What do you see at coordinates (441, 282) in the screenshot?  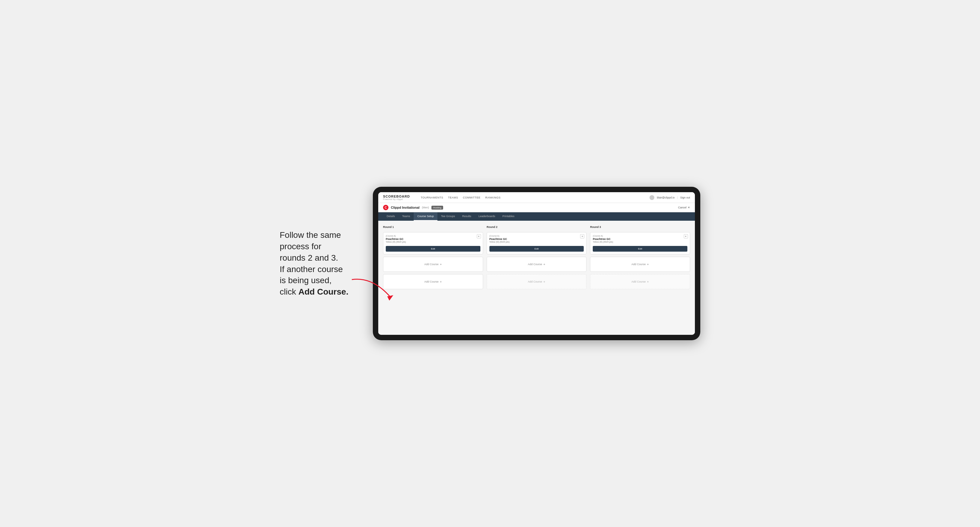 I see `round-1-add-course-plus-2: +` at bounding box center [441, 282].